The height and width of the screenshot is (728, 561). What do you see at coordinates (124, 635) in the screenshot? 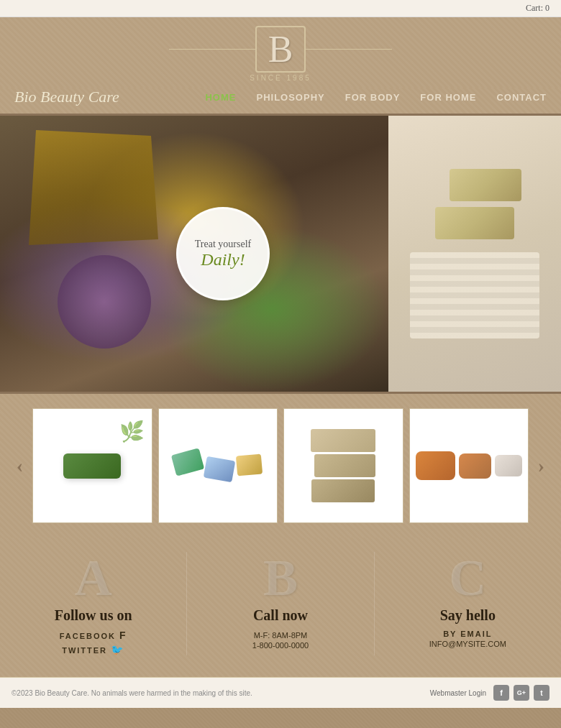
I see `facebook-icon: f` at bounding box center [124, 635].